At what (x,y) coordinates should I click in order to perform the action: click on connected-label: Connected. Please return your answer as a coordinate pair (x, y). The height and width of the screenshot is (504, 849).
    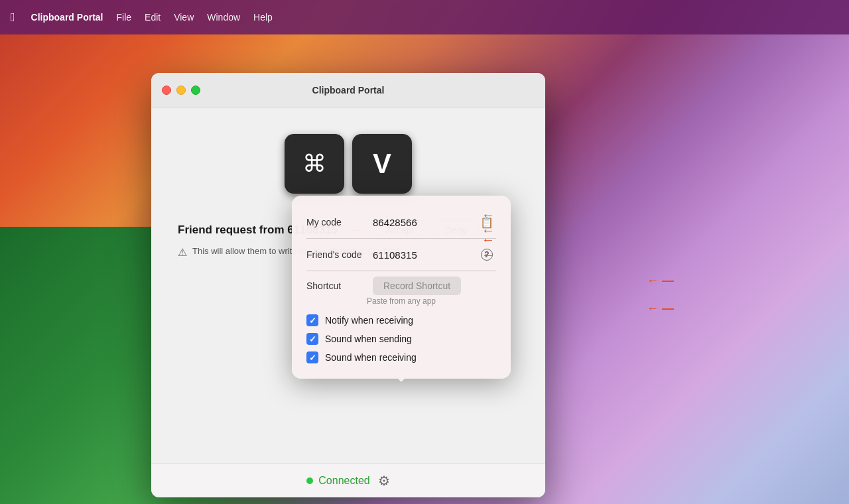
    Looking at the image, I should click on (344, 481).